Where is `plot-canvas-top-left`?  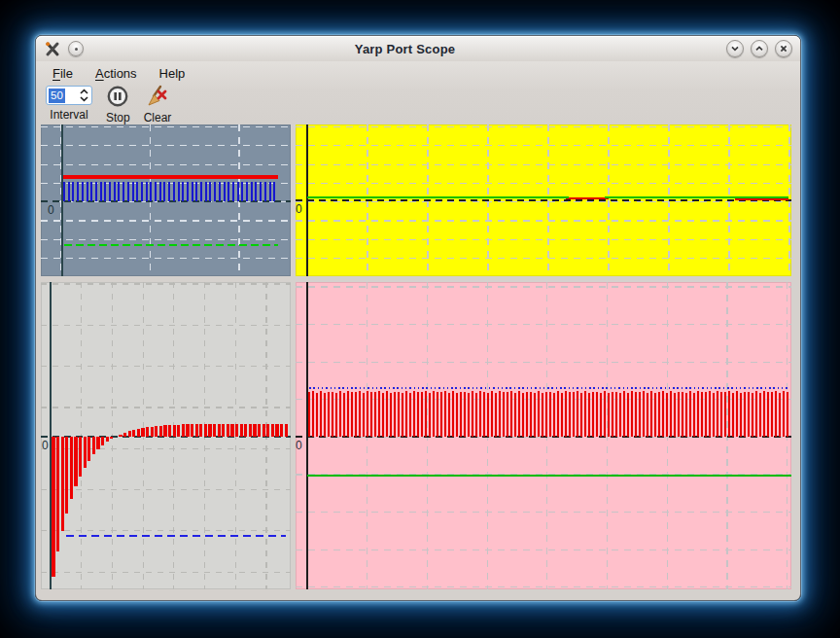 plot-canvas-top-left is located at coordinates (165, 200).